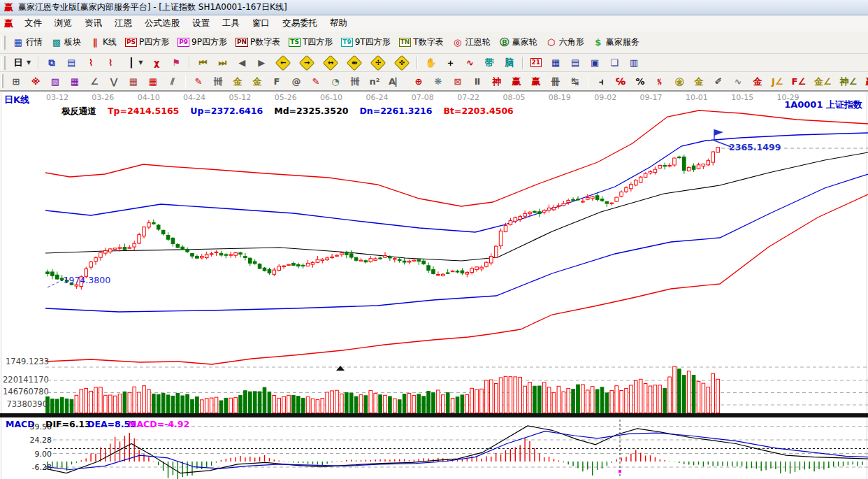  Describe the element at coordinates (458, 81) in the screenshot. I see `web-grid-tool: ⊠` at that location.